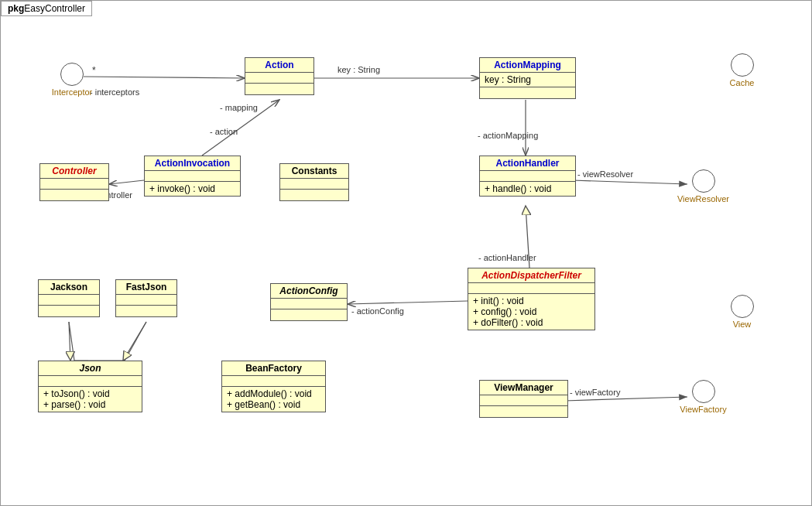  I want to click on class-ActionInvocation-attrs, so click(192, 176).